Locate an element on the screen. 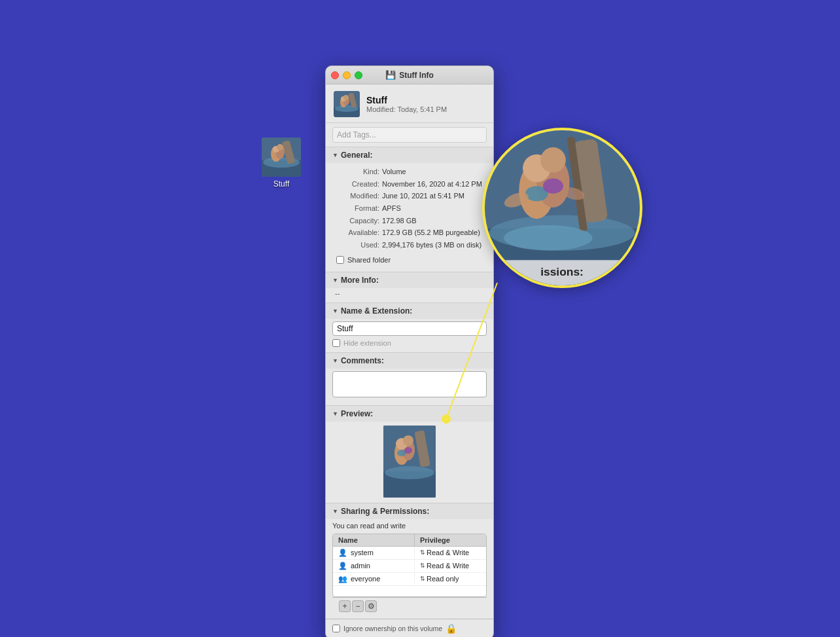 This screenshot has height=637, width=840. used-label: Used: is located at coordinates (357, 245).